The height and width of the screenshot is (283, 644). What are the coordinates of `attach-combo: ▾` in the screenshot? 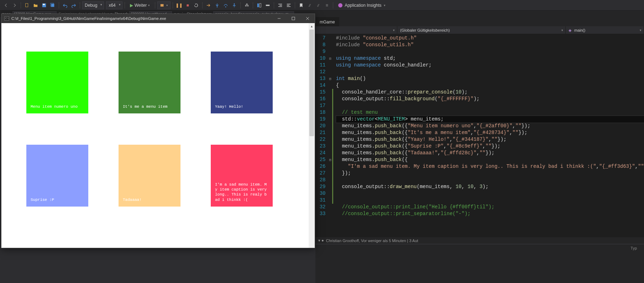 It's located at (164, 5).